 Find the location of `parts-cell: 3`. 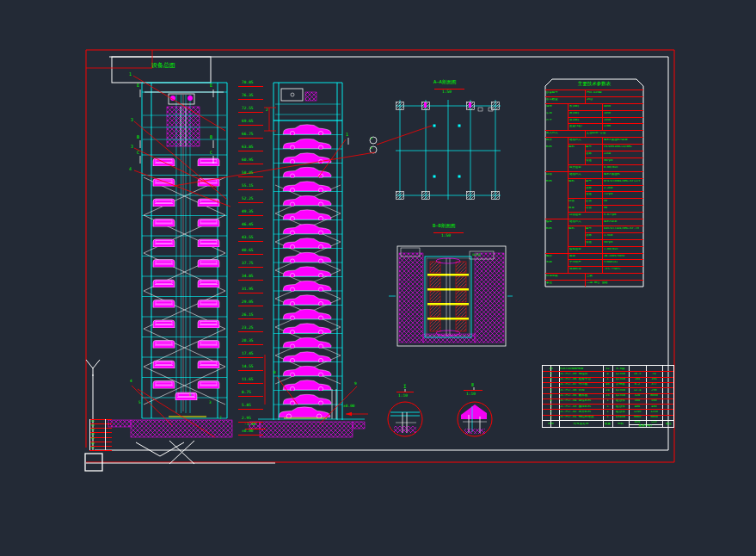

parts-cell: 3 is located at coordinates (550, 407).